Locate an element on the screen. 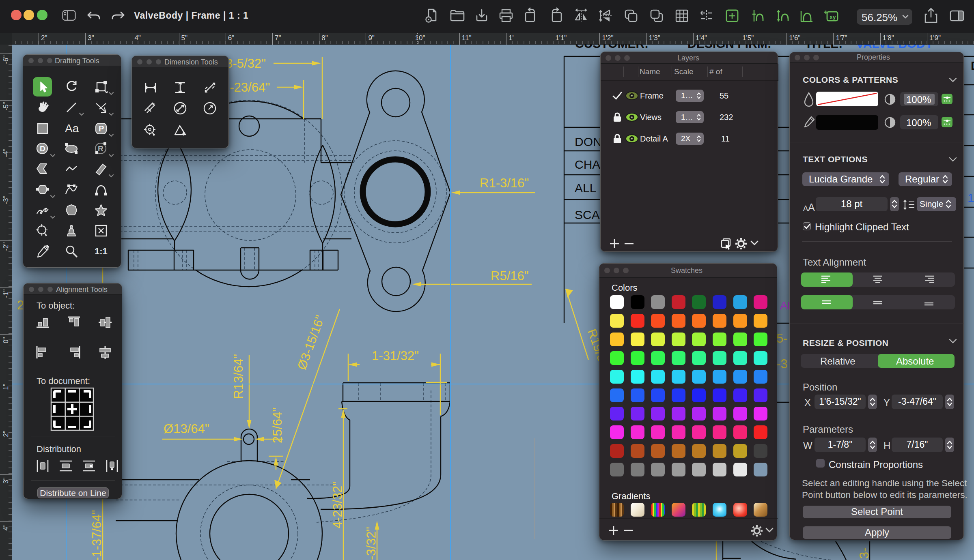 The width and height of the screenshot is (974, 560). svg-text: 1-31/32" is located at coordinates (395, 356).